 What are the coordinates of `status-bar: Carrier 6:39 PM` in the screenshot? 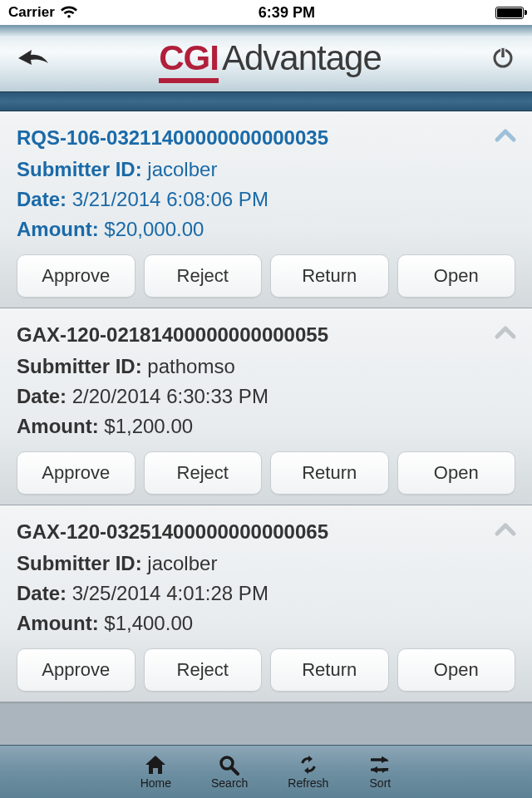 It's located at (266, 12).